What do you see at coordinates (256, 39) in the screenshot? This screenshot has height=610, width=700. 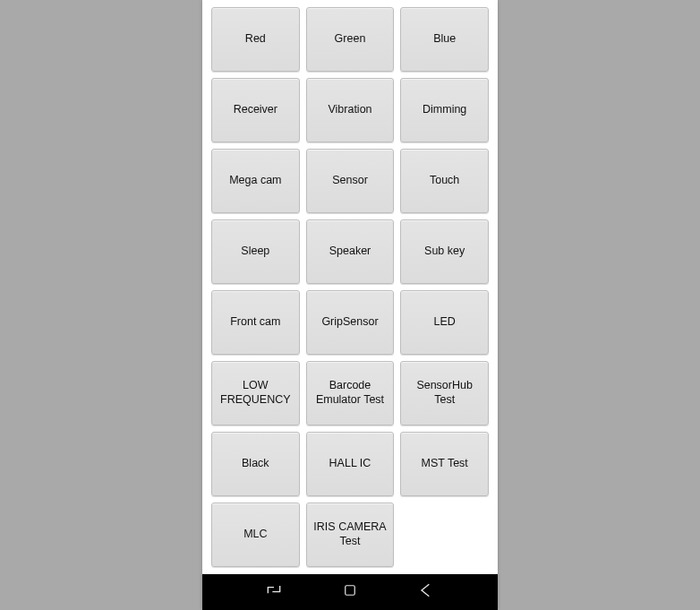 I see `tile-label: Red` at bounding box center [256, 39].